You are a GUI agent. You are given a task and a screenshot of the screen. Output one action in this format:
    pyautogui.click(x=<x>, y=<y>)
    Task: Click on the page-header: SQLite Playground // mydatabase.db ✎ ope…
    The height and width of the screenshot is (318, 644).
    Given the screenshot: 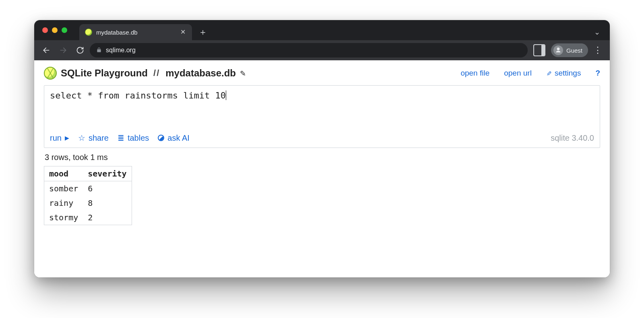 What is the action you would take?
    pyautogui.click(x=322, y=73)
    